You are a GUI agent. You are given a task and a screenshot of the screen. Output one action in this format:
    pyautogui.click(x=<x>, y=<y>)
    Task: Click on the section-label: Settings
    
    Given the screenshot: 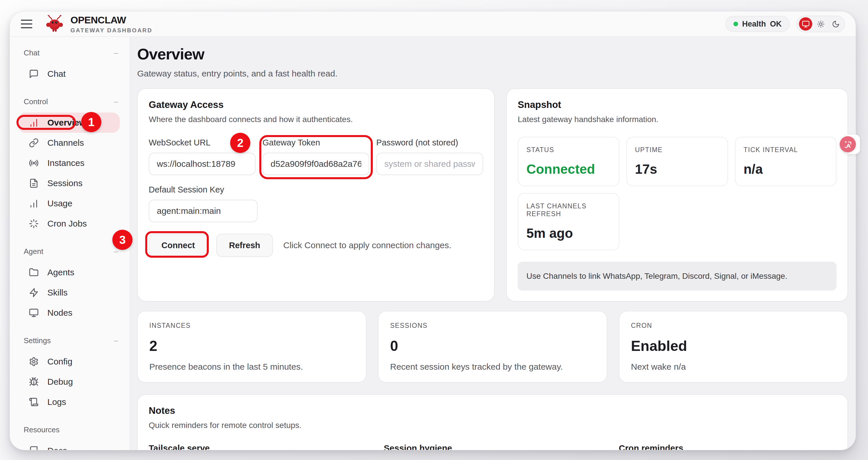 What is the action you would take?
    pyautogui.click(x=37, y=341)
    